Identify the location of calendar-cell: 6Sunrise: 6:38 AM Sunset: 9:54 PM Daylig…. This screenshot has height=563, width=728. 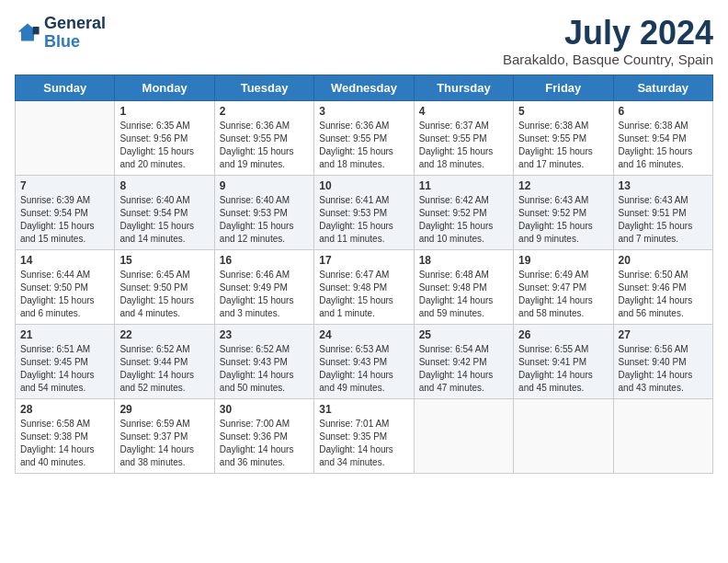
(663, 138).